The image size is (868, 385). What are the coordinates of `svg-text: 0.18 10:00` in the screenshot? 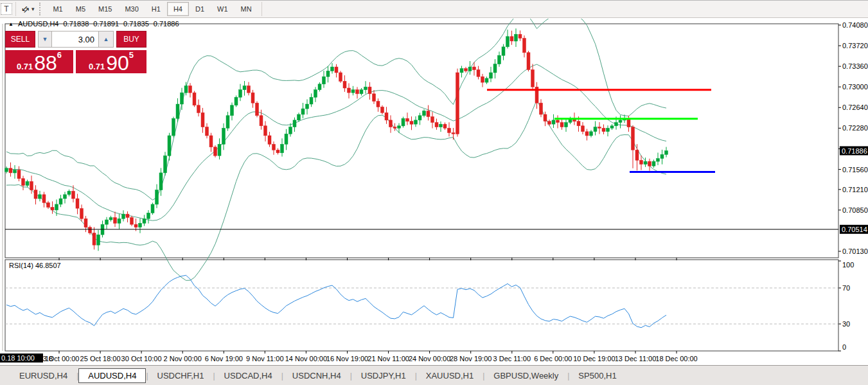 It's located at (18, 358).